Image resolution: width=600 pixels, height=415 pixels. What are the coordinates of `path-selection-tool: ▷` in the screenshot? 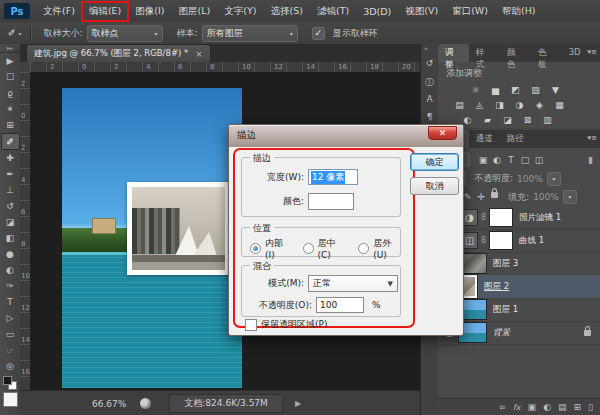 It's located at (10, 318).